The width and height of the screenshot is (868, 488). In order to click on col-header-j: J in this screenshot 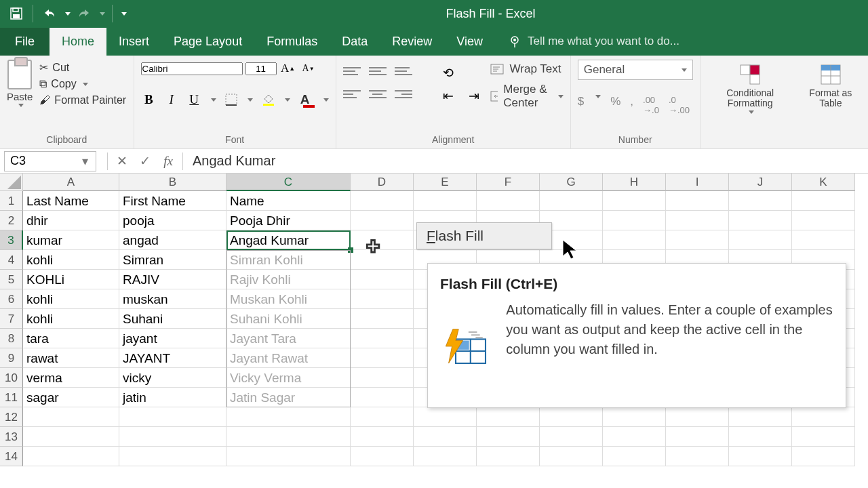, I will do `click(761, 182)`.